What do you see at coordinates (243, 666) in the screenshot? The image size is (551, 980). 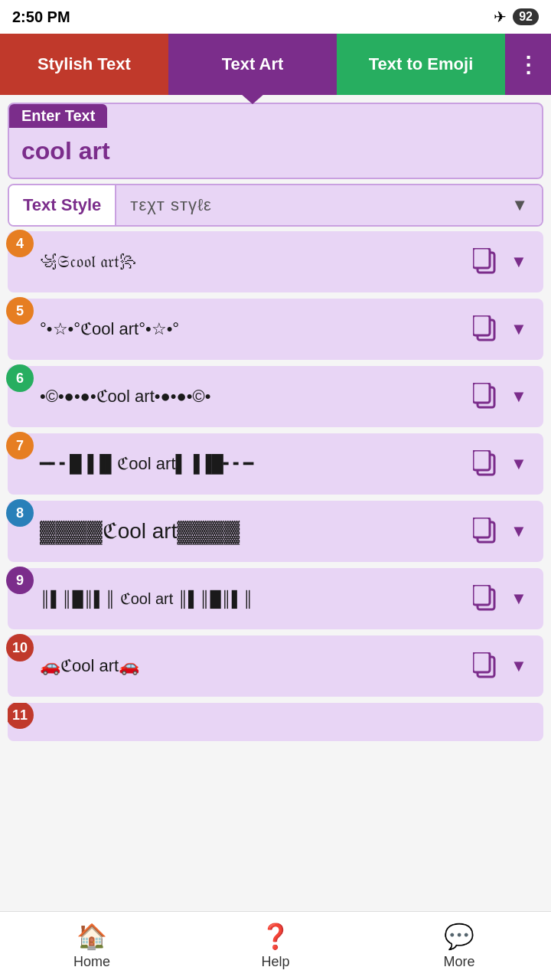 I see `result-text-10: 🚗ℭool art🚗` at bounding box center [243, 666].